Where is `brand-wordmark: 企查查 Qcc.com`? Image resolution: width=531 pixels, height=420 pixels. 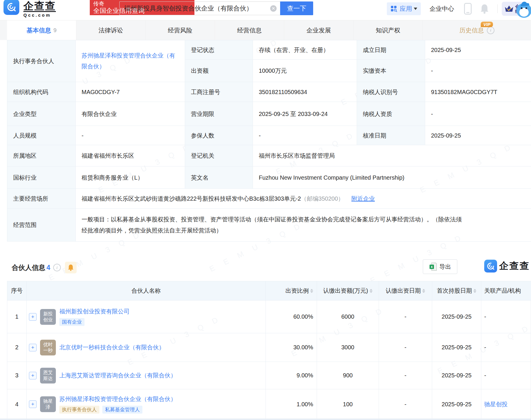 brand-wordmark: 企查查 Qcc.com is located at coordinates (40, 9).